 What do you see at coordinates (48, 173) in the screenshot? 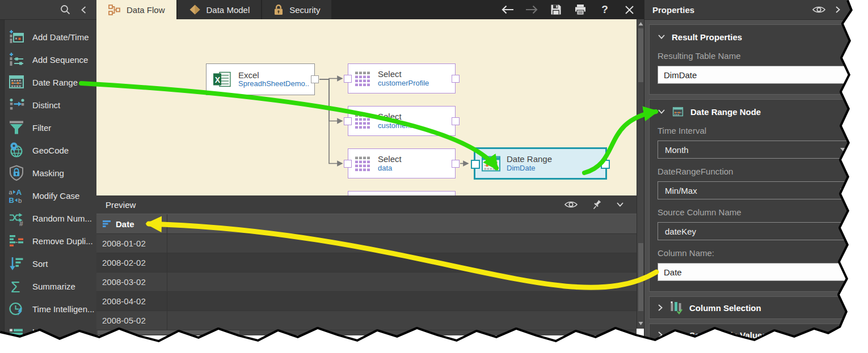
I see `transform-sidebar: Add Date/TimeAdd SequenceDate RangeDisti…` at bounding box center [48, 173].